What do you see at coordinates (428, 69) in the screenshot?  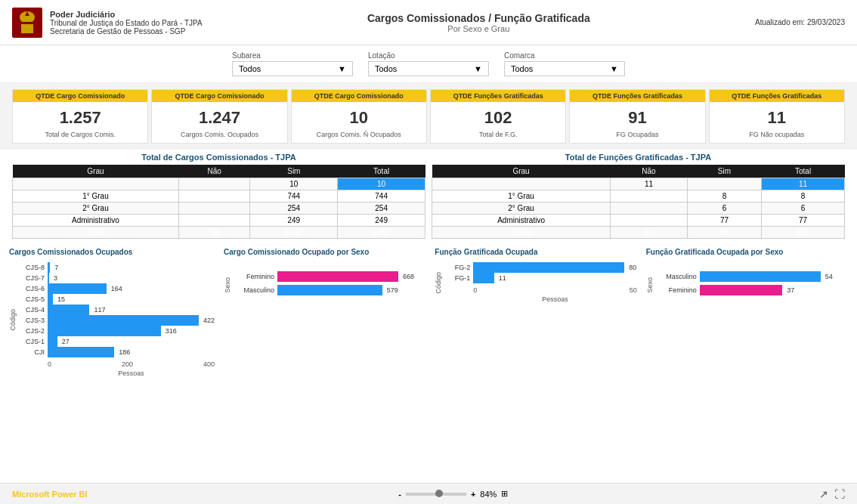 I see `lotacao-select: Todos ▼` at bounding box center [428, 69].